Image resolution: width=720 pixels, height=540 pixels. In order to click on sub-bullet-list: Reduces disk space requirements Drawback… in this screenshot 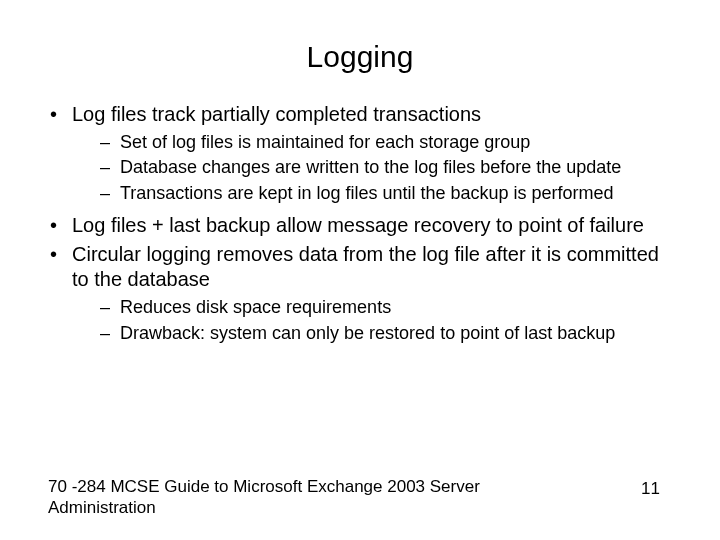, I will do `click(376, 320)`.